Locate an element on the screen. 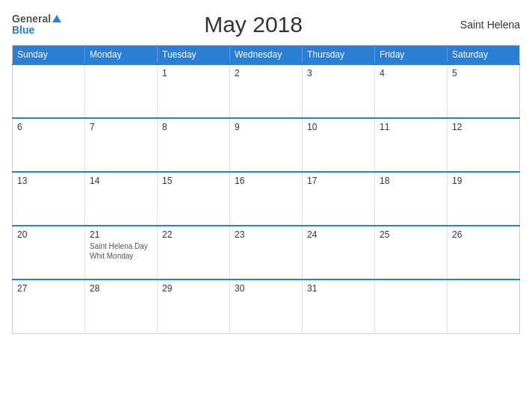 This screenshot has width=532, height=411. calendar-day-cell: 14 is located at coordinates (121, 199).